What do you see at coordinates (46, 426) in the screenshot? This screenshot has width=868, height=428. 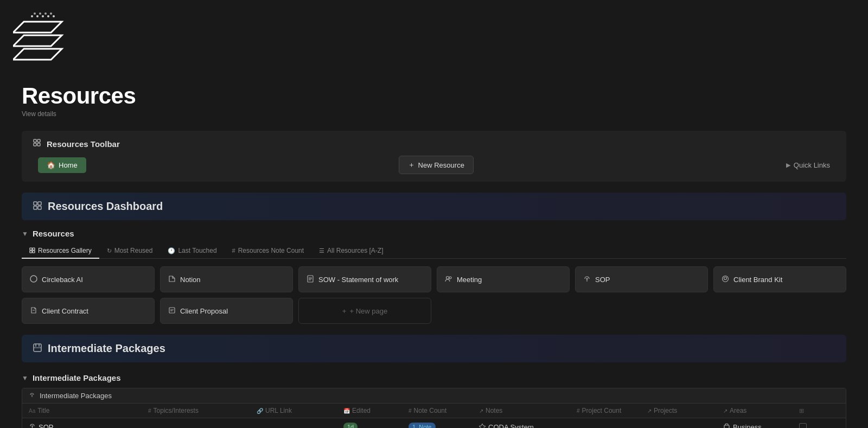 I see `td-title-text: SOP` at bounding box center [46, 426].